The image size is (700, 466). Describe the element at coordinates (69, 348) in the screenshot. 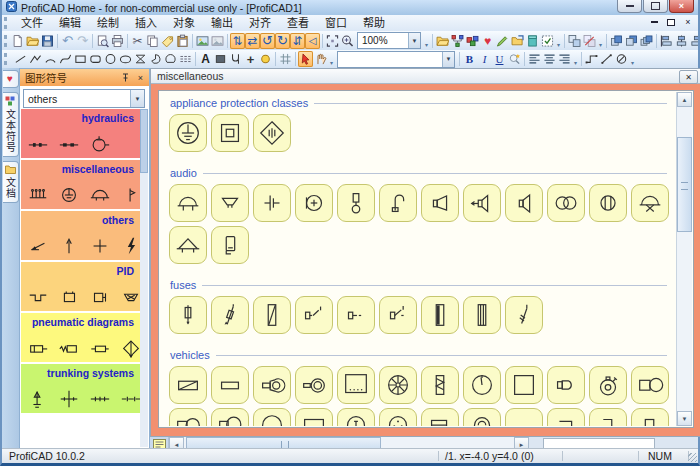

I see `cylinder-spring-icon` at that location.